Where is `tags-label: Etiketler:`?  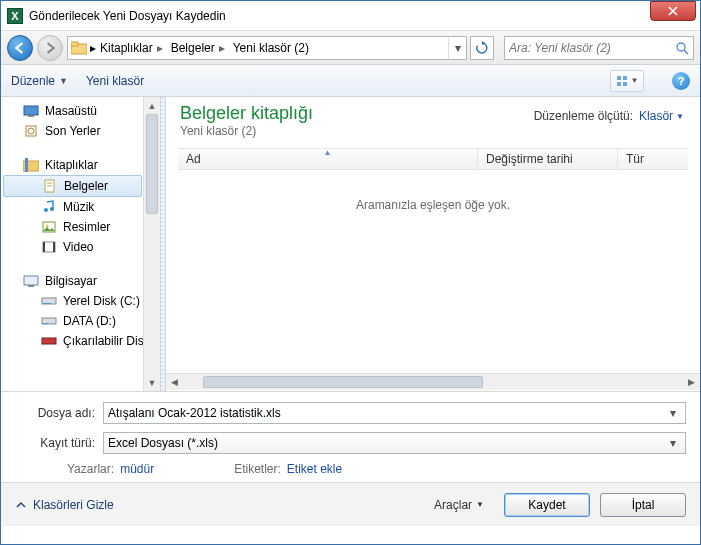 tags-label: Etiketler: is located at coordinates (258, 469).